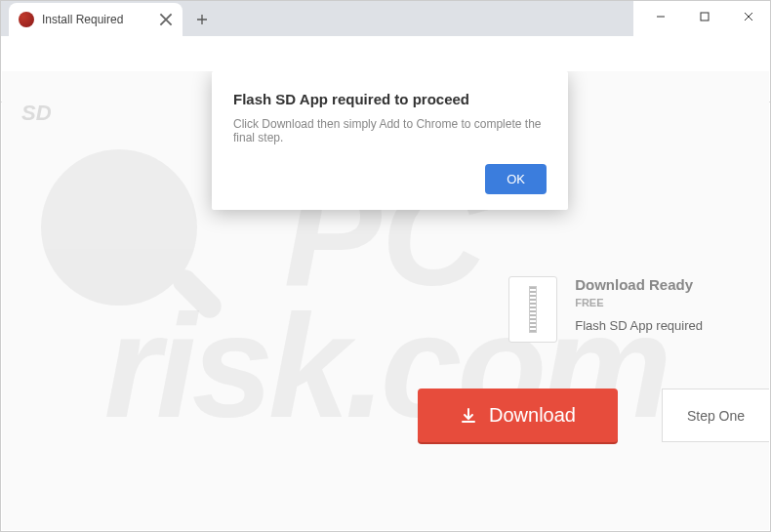 The width and height of the screenshot is (771, 532). I want to click on download-ready-label: Download Ready, so click(638, 285).